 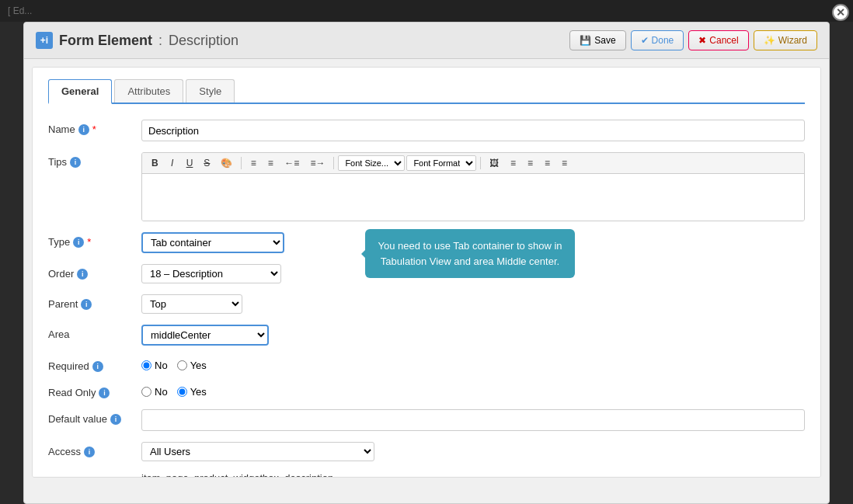 I want to click on font-format-select: Font Format, so click(x=441, y=163).